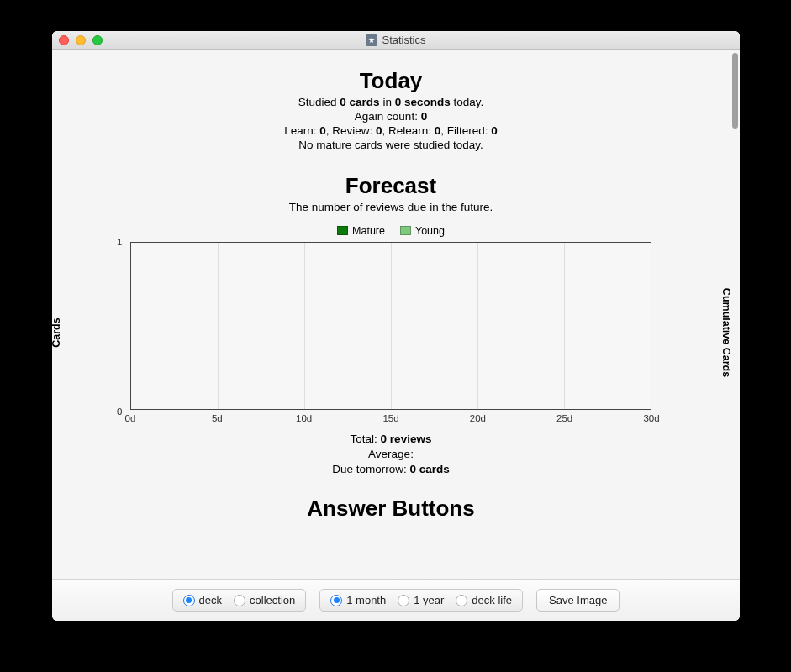  I want to click on due-value: 0 cards, so click(429, 469).